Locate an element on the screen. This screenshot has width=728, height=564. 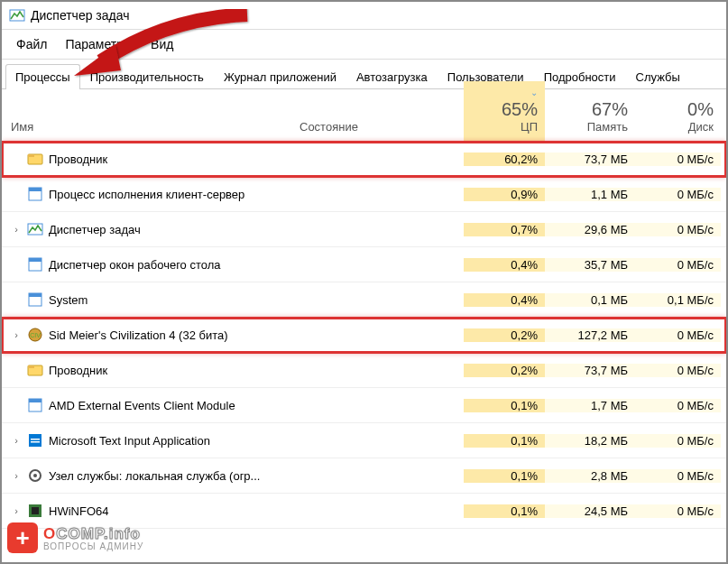
cell-name: System is located at coordinates (147, 300).